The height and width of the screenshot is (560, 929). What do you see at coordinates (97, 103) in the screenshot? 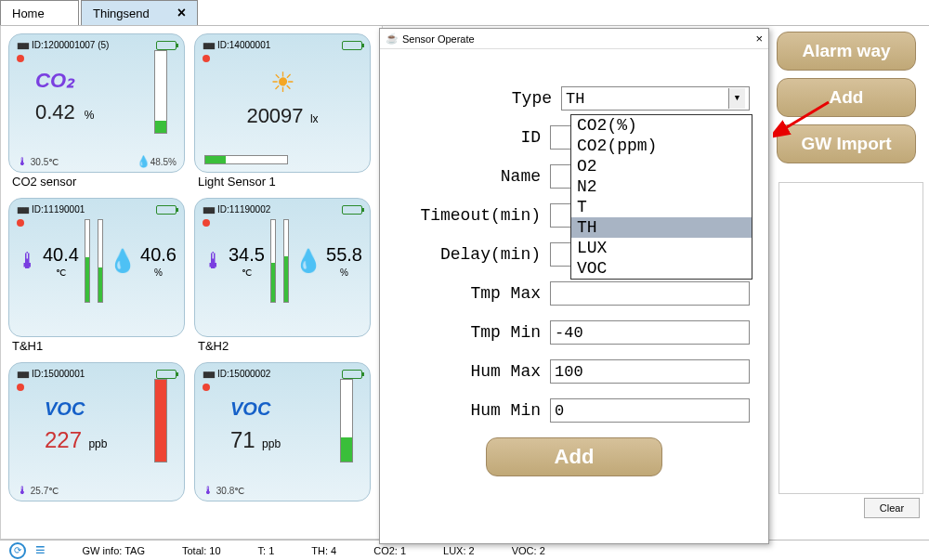
I see `sensor-card-co2: ID:1200001007 (5) CO₂ 0.42 % 30.5℃ 48.5%` at bounding box center [97, 103].